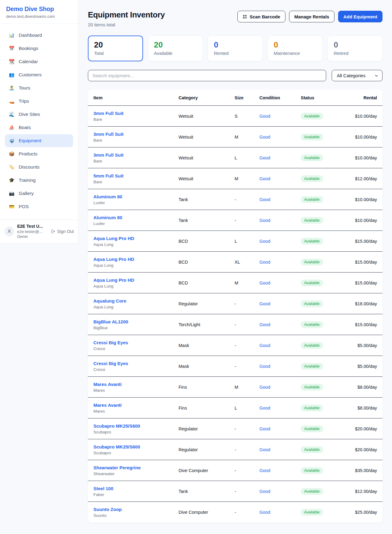  Describe the element at coordinates (9, 231) in the screenshot. I see `avatar` at that location.